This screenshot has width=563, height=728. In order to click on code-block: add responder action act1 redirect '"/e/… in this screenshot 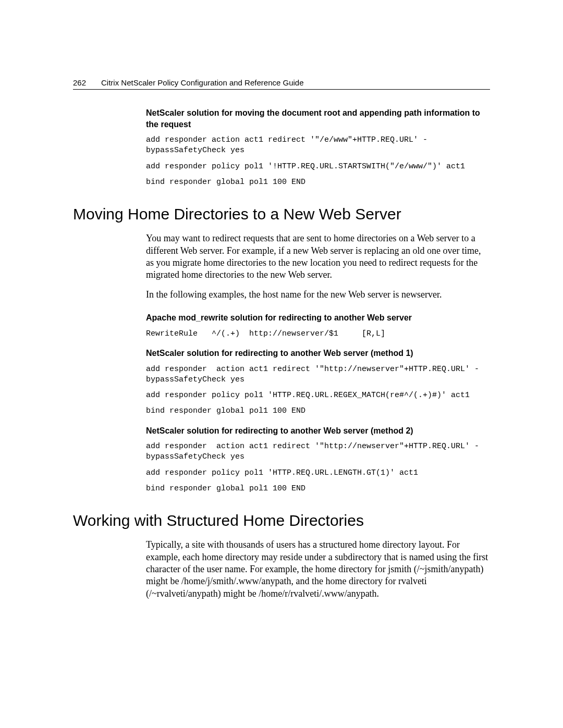, I will do `click(318, 146)`.